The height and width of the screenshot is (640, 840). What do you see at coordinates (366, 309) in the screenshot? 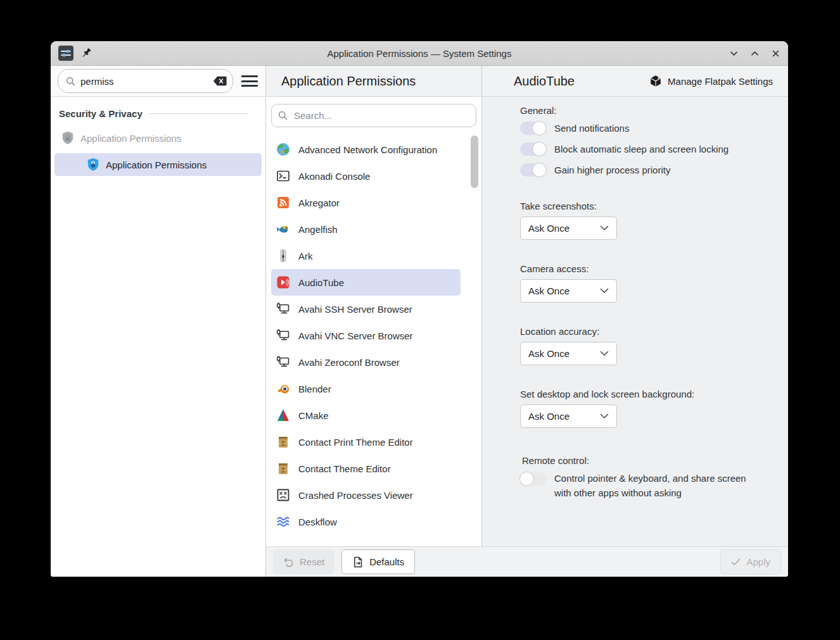
I see `app-list-item: Avahi SSH Server Browser` at bounding box center [366, 309].